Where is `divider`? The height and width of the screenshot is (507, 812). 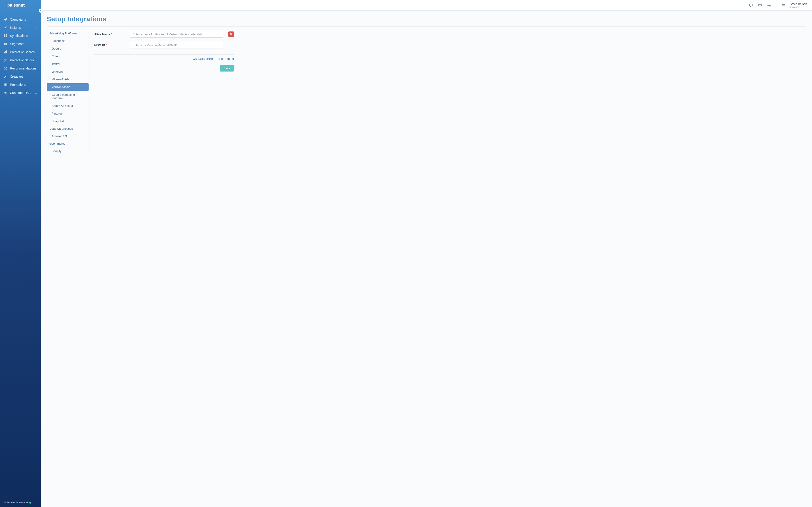
divider is located at coordinates (164, 54).